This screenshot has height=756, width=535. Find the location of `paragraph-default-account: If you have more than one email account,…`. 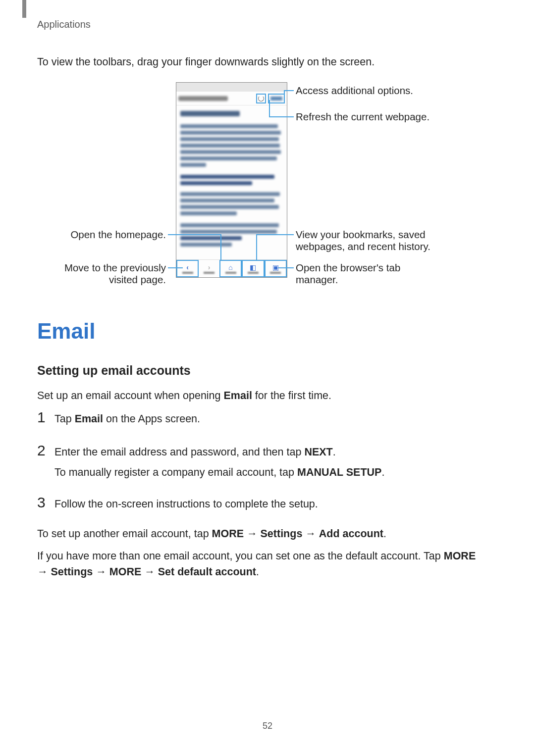

paragraph-default-account: If you have more than one email account,… is located at coordinates (260, 564).